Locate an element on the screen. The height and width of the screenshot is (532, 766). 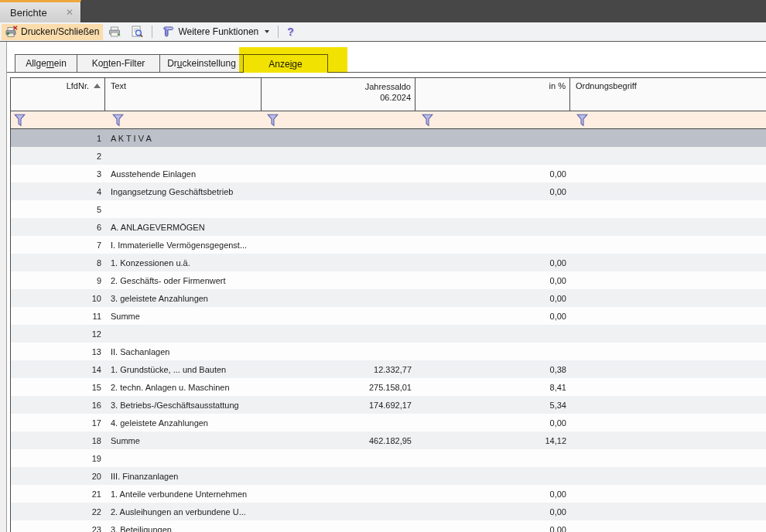
row-text: 1. Grundstücke, ... und Bauten is located at coordinates (183, 370).